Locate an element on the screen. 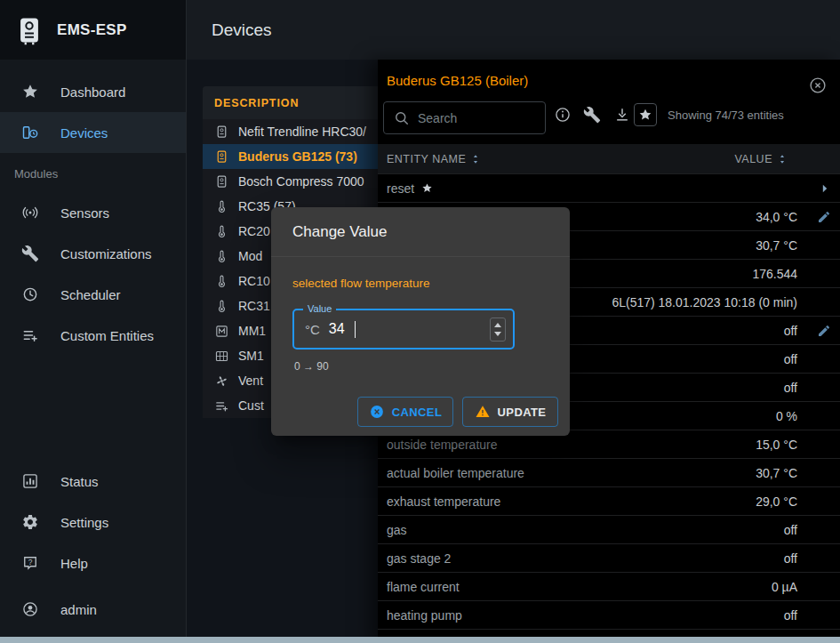  info-icon is located at coordinates (563, 115).